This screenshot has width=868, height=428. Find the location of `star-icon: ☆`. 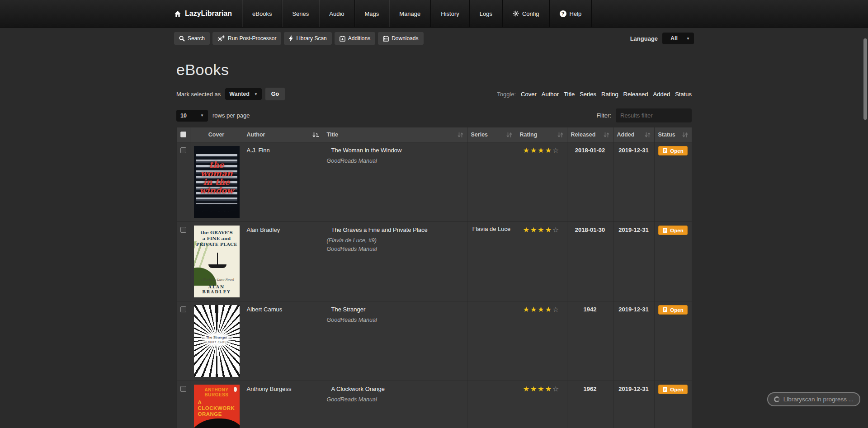

star-icon: ☆ is located at coordinates (556, 389).